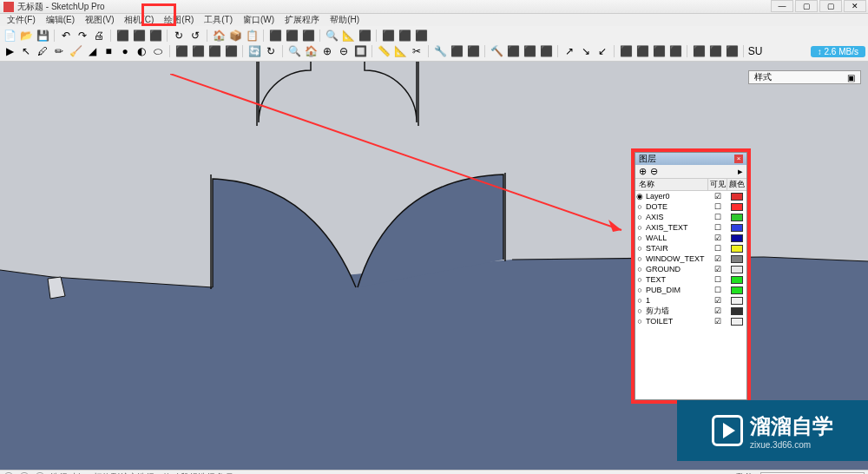  What do you see at coordinates (10, 51) in the screenshot?
I see `toolbar-button: ▶` at bounding box center [10, 51].